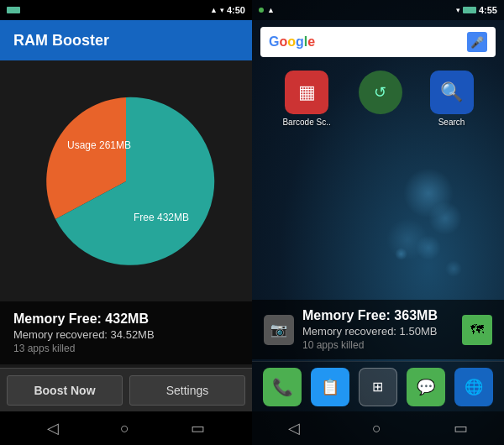 The width and height of the screenshot is (504, 445). What do you see at coordinates (291, 42) in the screenshot?
I see `g3: o` at bounding box center [291, 42].